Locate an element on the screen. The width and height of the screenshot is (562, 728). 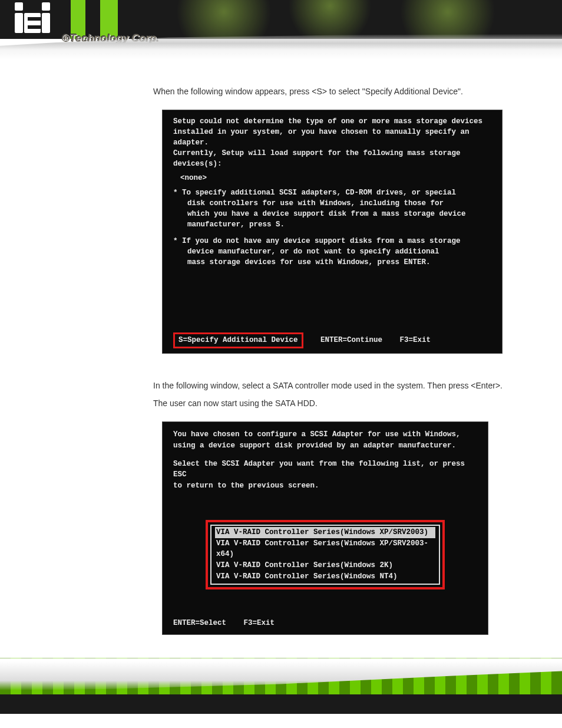
step-8-key: Enter is located at coordinates (485, 386).